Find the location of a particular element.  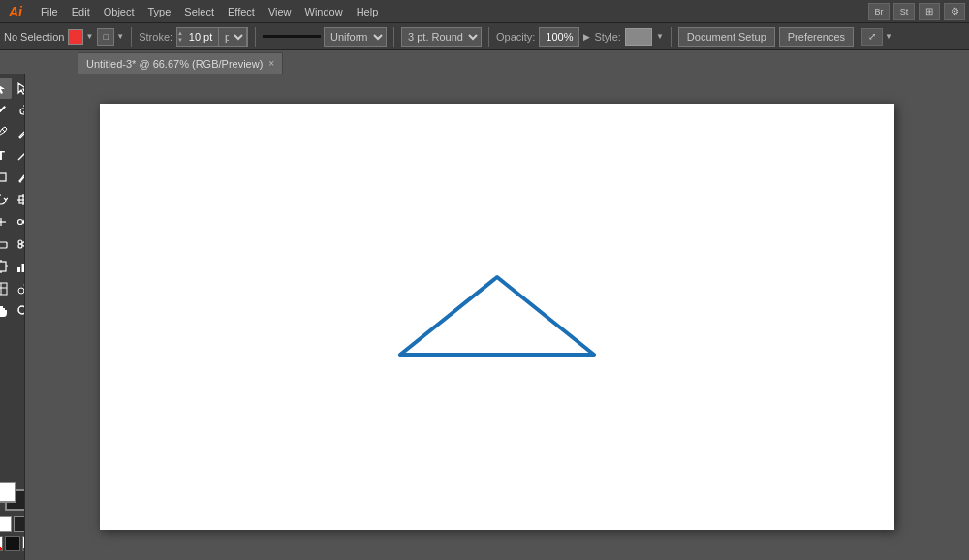

menu-help: Help is located at coordinates (368, 12).